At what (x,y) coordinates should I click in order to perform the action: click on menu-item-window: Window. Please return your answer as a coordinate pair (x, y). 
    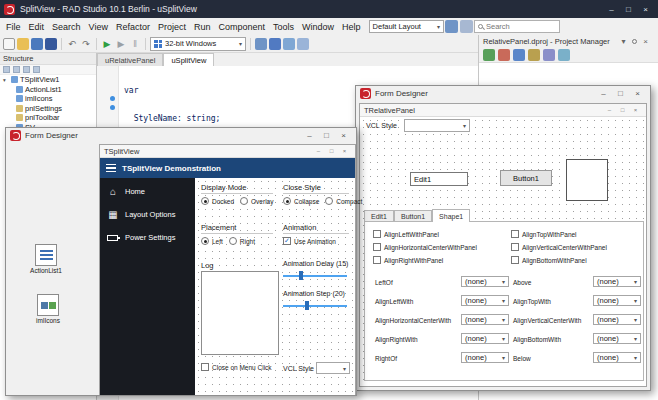
    Looking at the image, I should click on (318, 27).